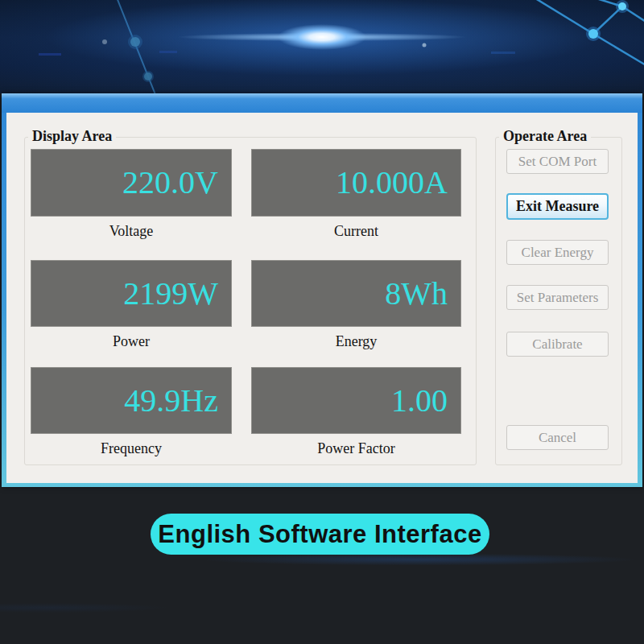 This screenshot has height=644, width=644. I want to click on frequency-label: Frequency, so click(131, 449).